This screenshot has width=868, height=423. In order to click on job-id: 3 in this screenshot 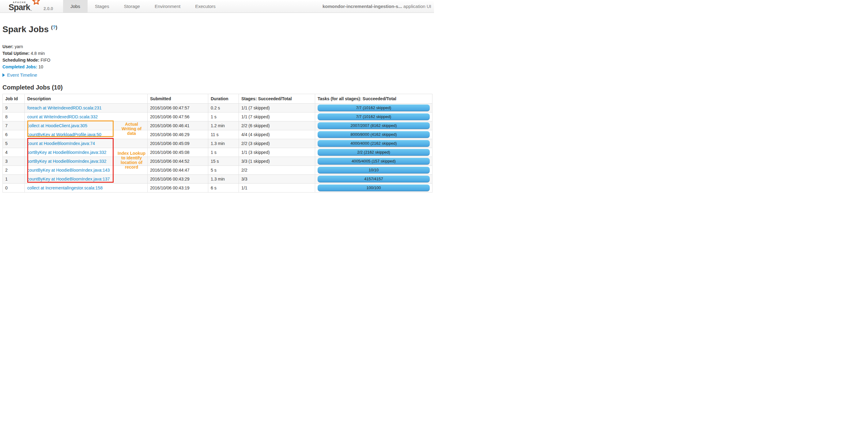, I will do `click(14, 161)`.